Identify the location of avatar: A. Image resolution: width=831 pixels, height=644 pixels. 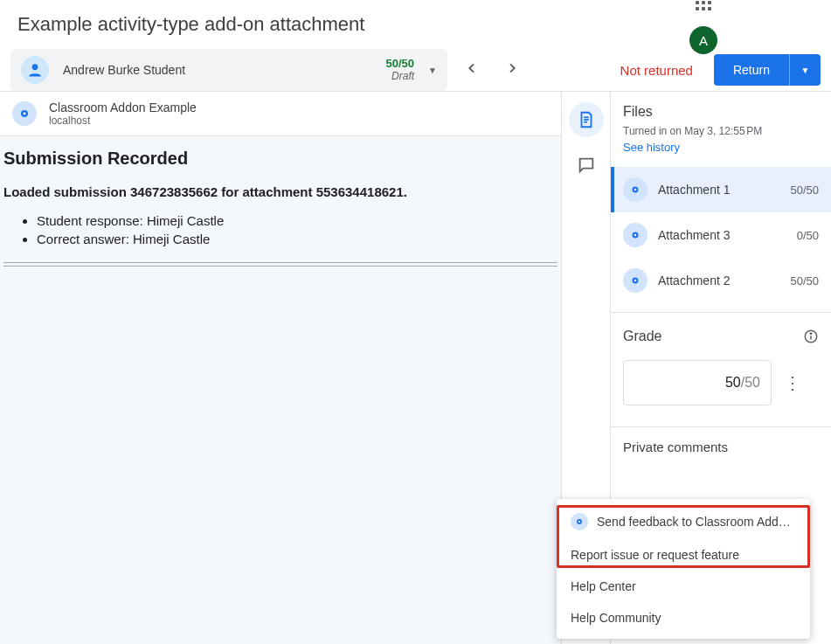
(703, 40).